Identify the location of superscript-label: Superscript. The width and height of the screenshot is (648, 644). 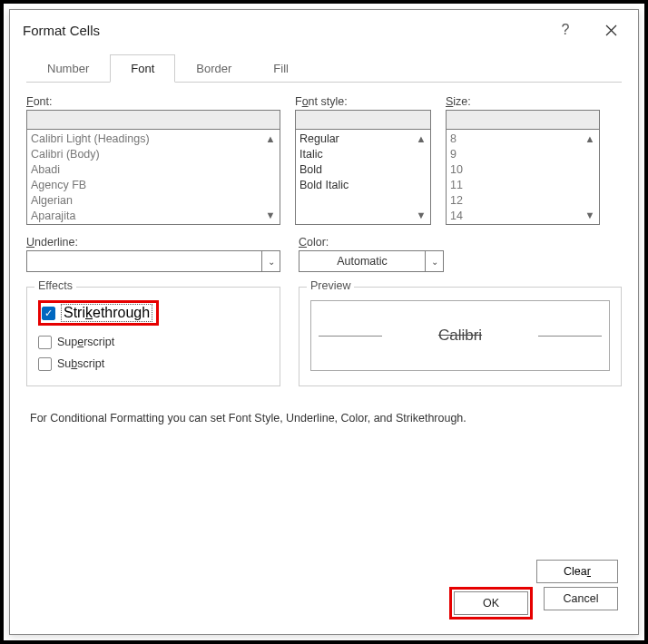
(85, 342).